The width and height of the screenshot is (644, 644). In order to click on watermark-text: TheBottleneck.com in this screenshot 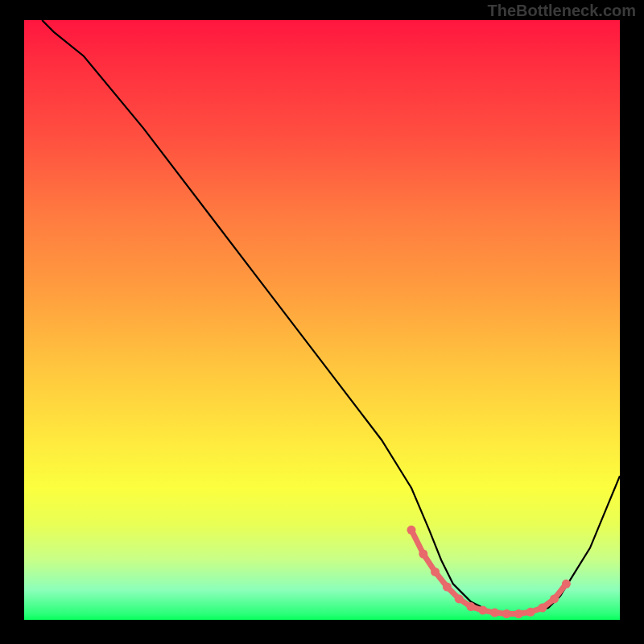, I will do `click(562, 11)`.